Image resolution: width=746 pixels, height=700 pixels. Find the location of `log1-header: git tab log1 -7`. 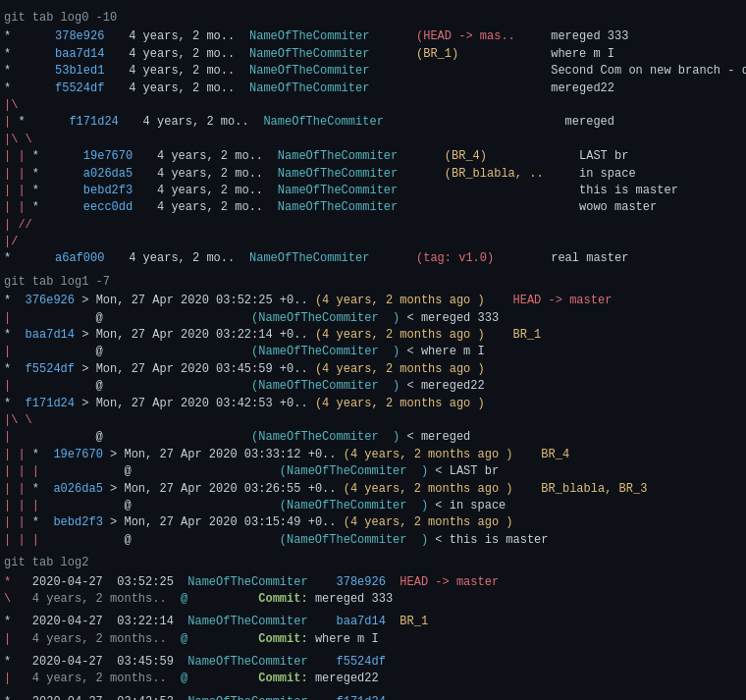

log1-header: git tab log1 -7 is located at coordinates (373, 283).